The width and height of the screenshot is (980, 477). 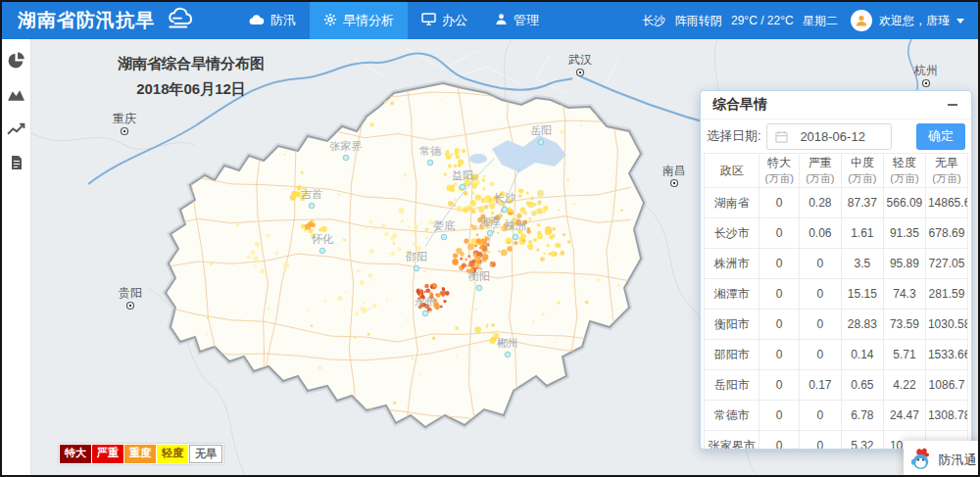 I want to click on svg-text: 杭州, so click(x=925, y=71).